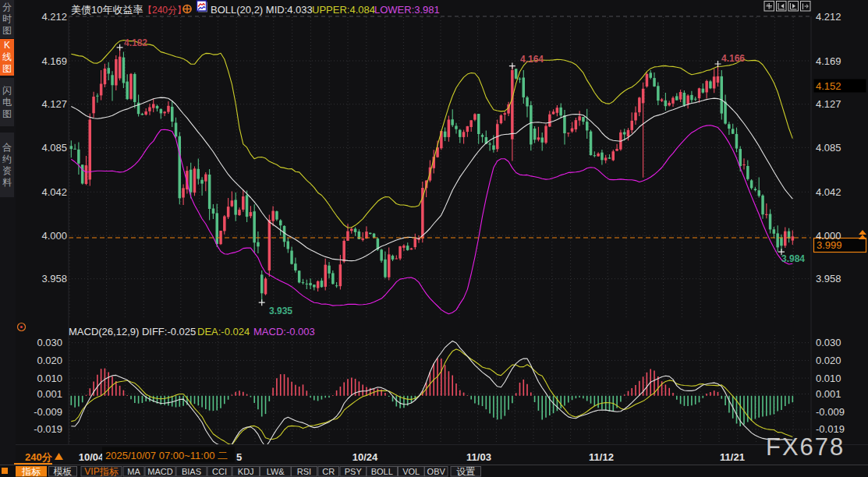 The width and height of the screenshot is (868, 477). What do you see at coordinates (220, 472) in the screenshot?
I see `svg-text: CCI` at bounding box center [220, 472].